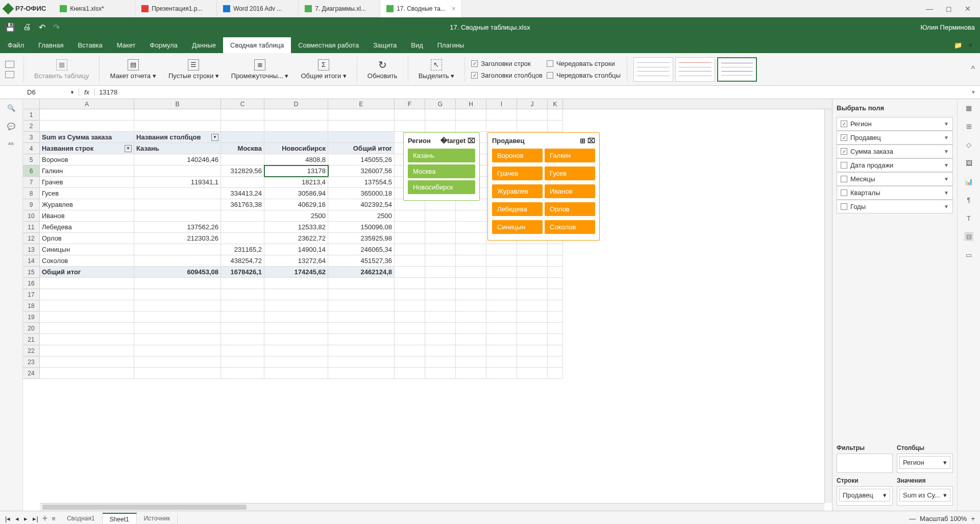  What do you see at coordinates (865, 496) in the screenshot?
I see `rows-dropzone: Продавец▾` at bounding box center [865, 496].